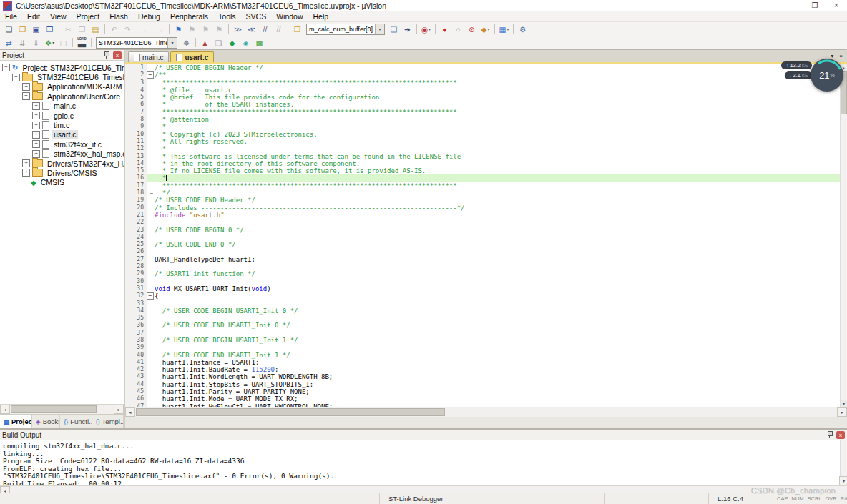  Describe the element at coordinates (482, 208) in the screenshot. I see `code-line-20: 20/* Includes --------------------------…` at that location.